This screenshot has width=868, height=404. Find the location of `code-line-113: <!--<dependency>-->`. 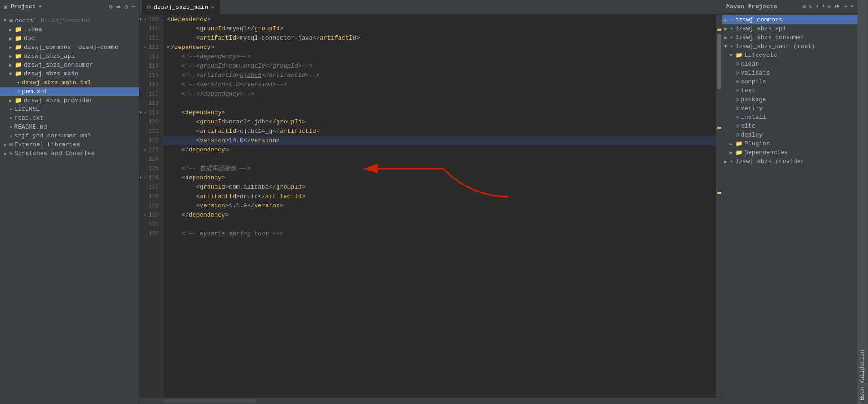

code-line-113: <!--<dependency>--> is located at coordinates (440, 57).